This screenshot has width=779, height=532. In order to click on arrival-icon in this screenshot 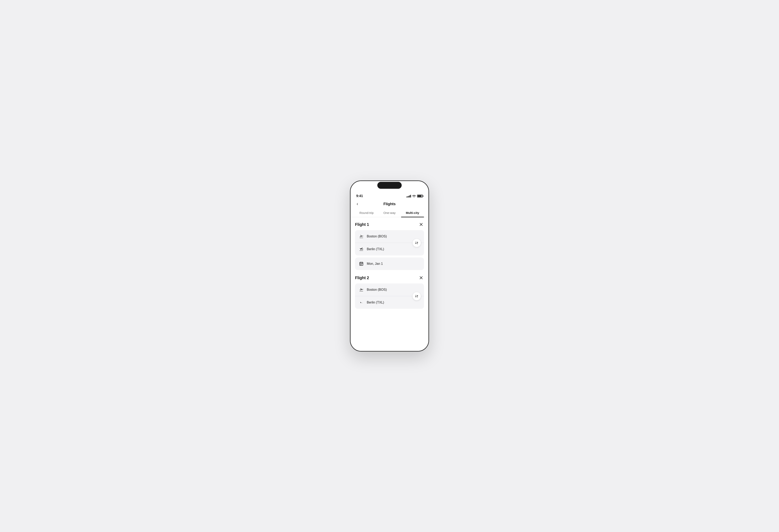, I will do `click(361, 249)`.